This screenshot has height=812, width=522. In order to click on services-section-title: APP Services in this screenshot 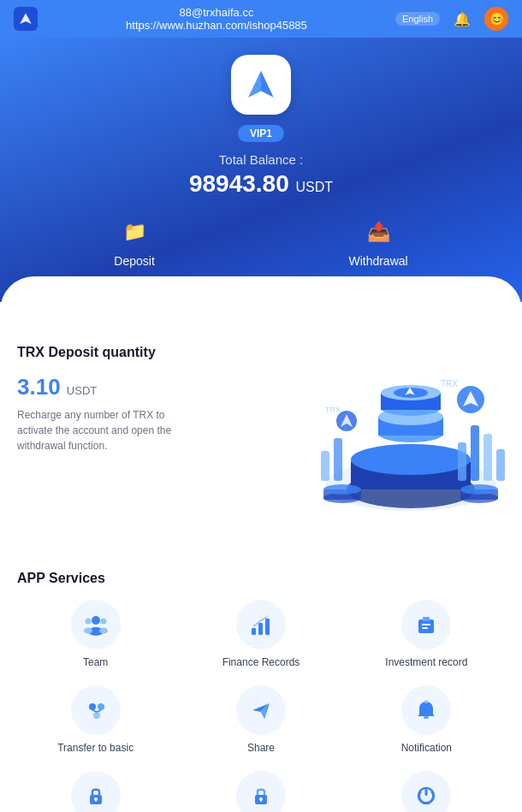, I will do `click(261, 578)`.